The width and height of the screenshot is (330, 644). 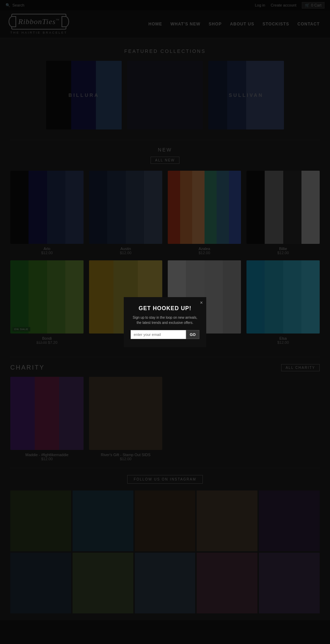 I want to click on popup-close-button: ×, so click(x=201, y=303).